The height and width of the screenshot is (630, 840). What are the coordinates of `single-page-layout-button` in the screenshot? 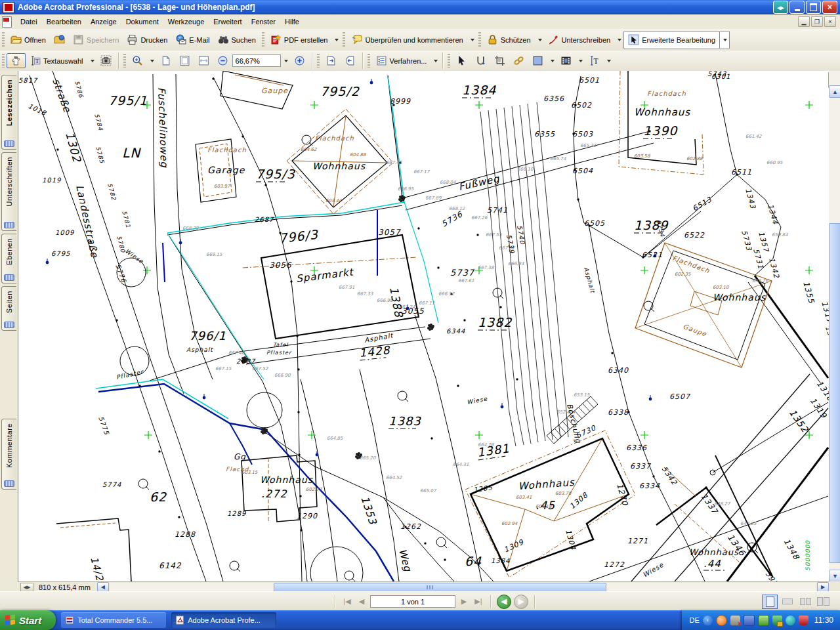 It's located at (770, 602).